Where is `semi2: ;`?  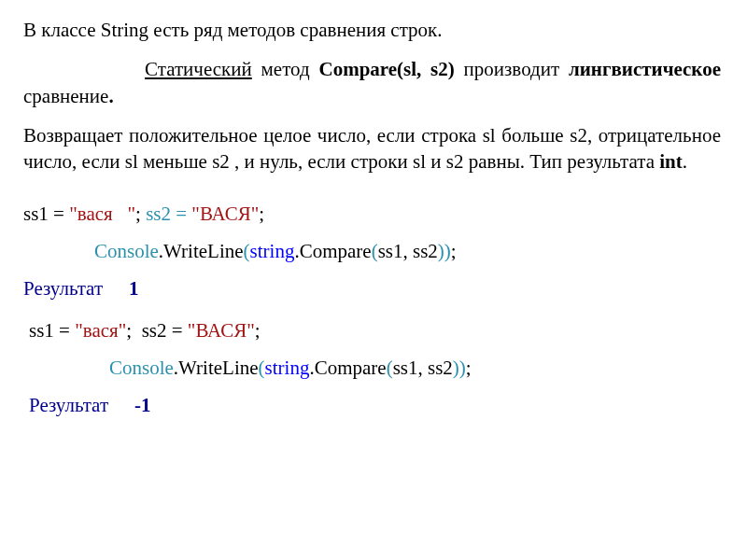 semi2: ; is located at coordinates (261, 214).